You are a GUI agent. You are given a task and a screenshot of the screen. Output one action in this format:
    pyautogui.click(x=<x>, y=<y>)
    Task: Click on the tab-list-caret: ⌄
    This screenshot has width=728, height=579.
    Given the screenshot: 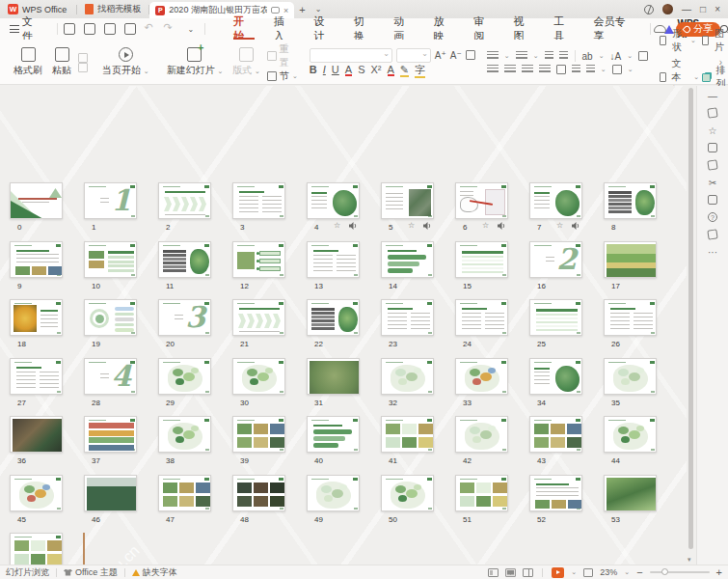 What is the action you would take?
    pyautogui.click(x=318, y=10)
    